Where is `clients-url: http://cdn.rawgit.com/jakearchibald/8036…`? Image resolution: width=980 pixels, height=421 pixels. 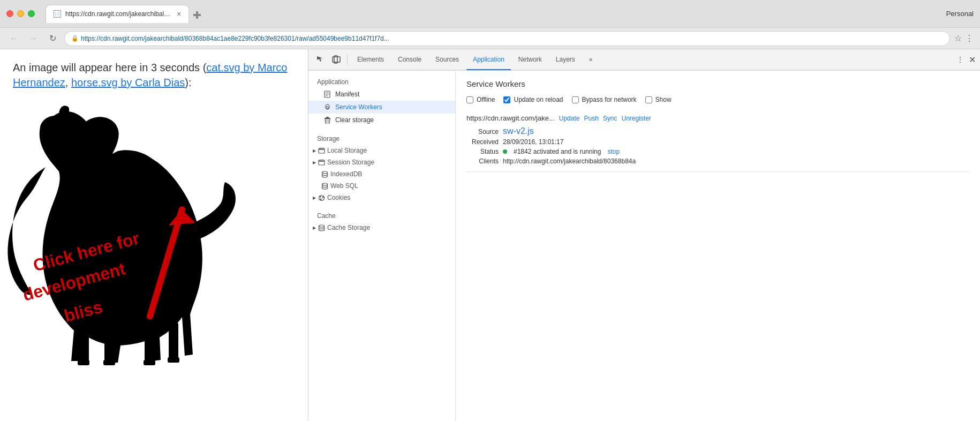 clients-url: http://cdn.rawgit.com/jakearchibald/8036… is located at coordinates (569, 161).